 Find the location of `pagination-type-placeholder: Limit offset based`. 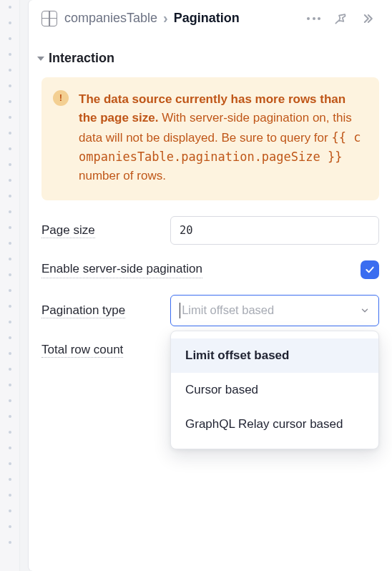

pagination-type-placeholder: Limit offset based is located at coordinates (227, 311).